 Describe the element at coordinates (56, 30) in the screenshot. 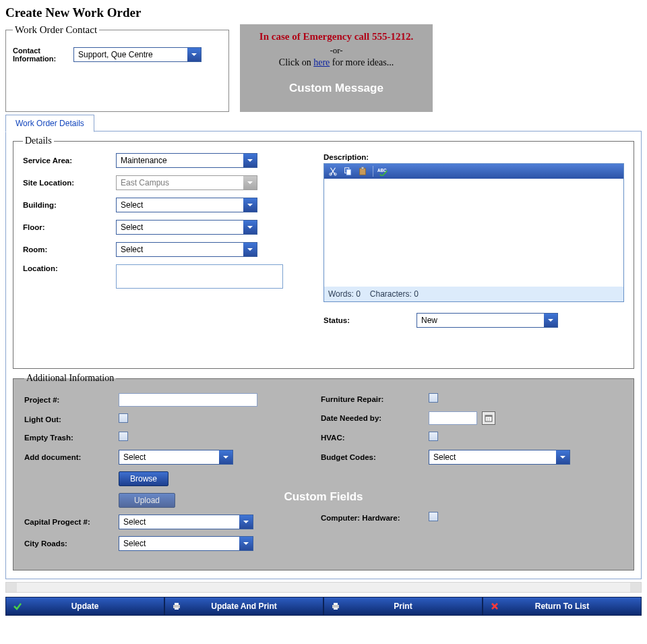

I see `contact-legend: Work Order Contact` at that location.